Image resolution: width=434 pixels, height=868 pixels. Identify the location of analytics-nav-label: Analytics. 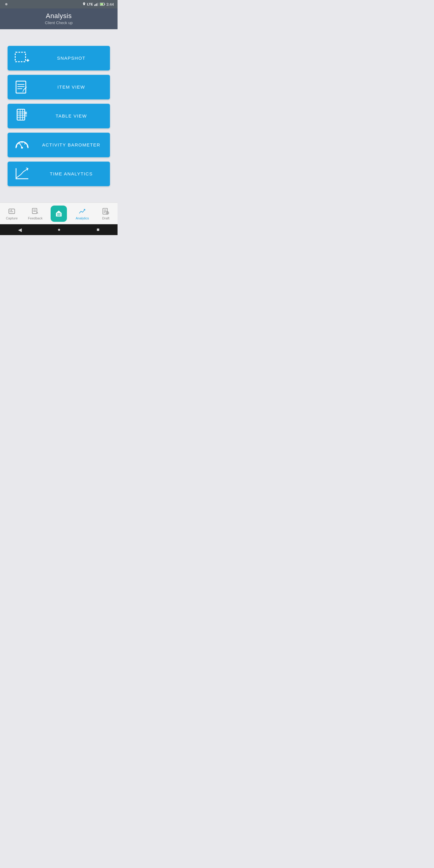
(82, 218).